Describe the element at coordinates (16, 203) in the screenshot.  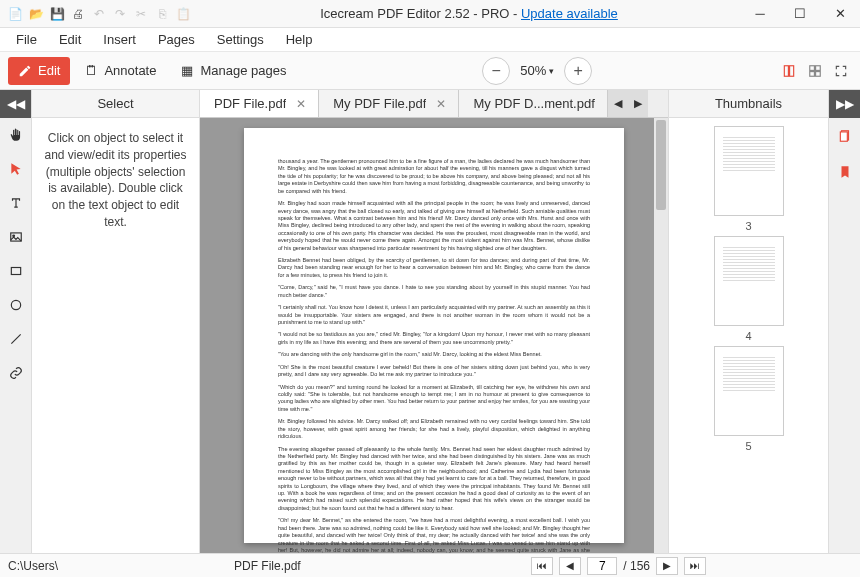
I see `text-tool` at that location.